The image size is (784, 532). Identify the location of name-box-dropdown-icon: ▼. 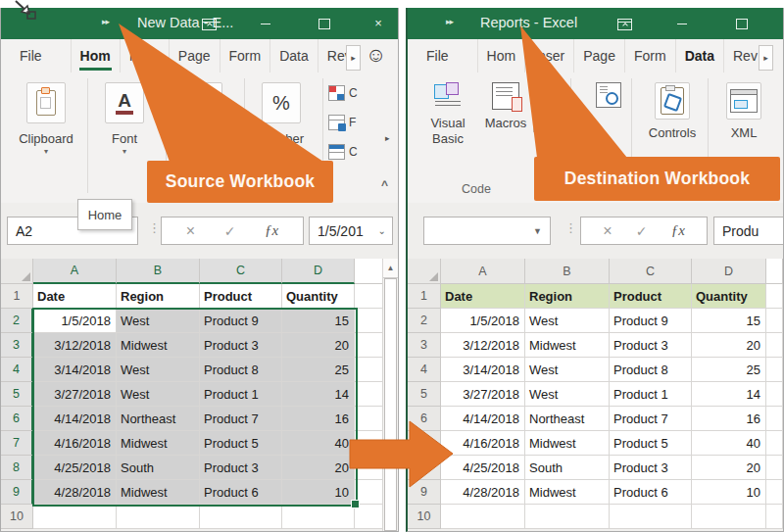
(541, 231).